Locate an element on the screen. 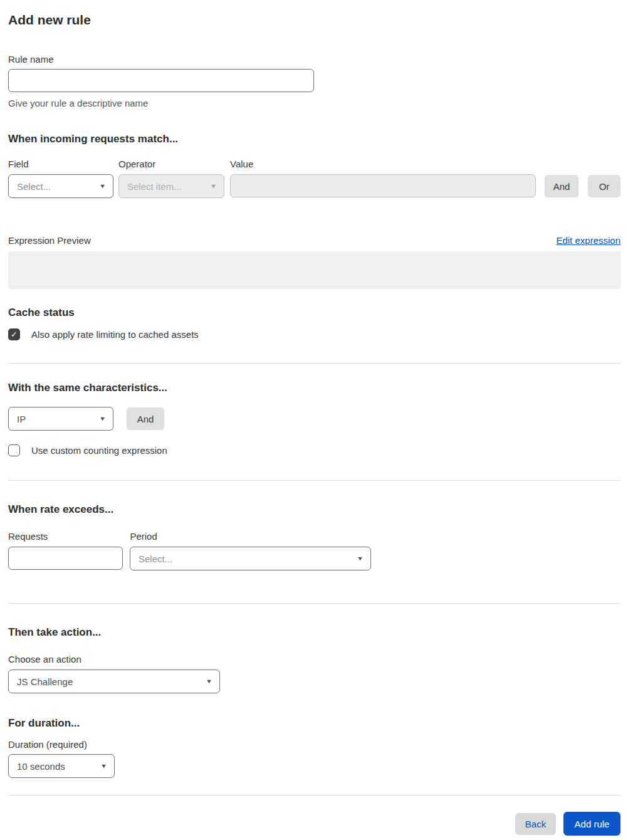 The width and height of the screenshot is (628, 840). cache-status-heading: Cache status is located at coordinates (315, 313).